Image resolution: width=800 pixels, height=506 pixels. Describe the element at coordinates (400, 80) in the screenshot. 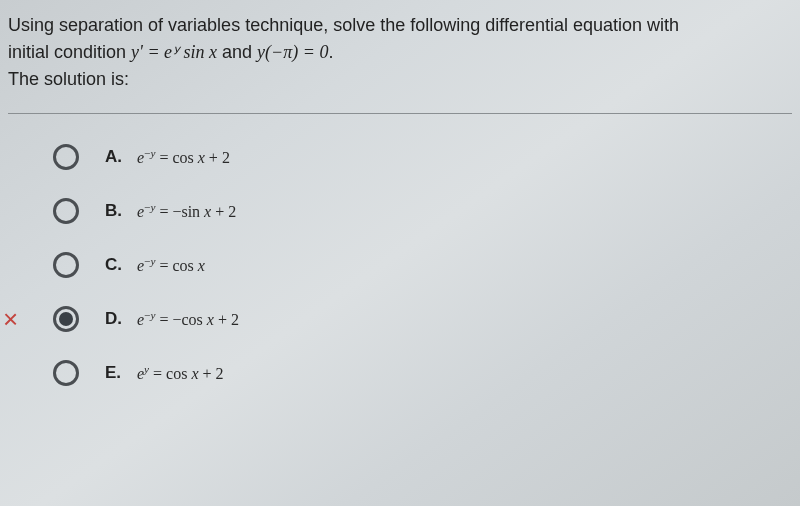

I see `question-line-3: The solution is:` at that location.